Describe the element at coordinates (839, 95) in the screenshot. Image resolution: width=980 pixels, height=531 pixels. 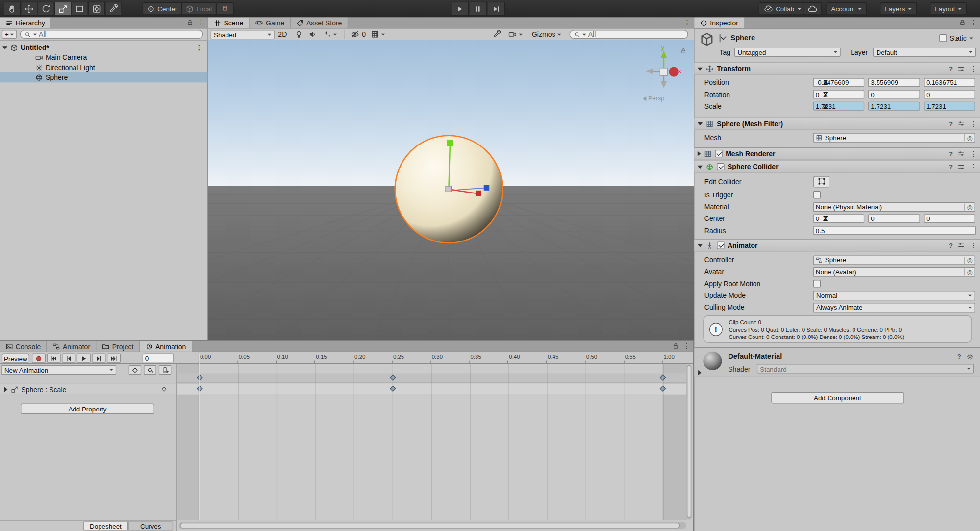
I see `rotation-x-input` at that location.